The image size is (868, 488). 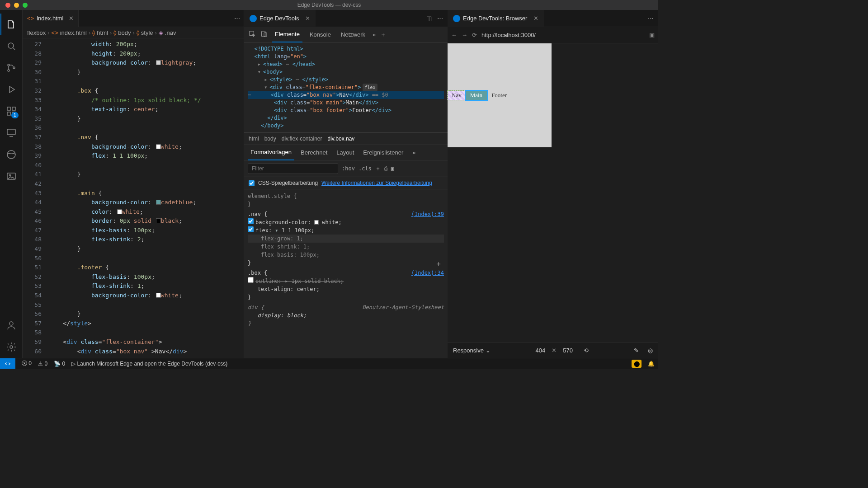 What do you see at coordinates (475, 35) in the screenshot?
I see `reload-icon: ⟳` at bounding box center [475, 35].